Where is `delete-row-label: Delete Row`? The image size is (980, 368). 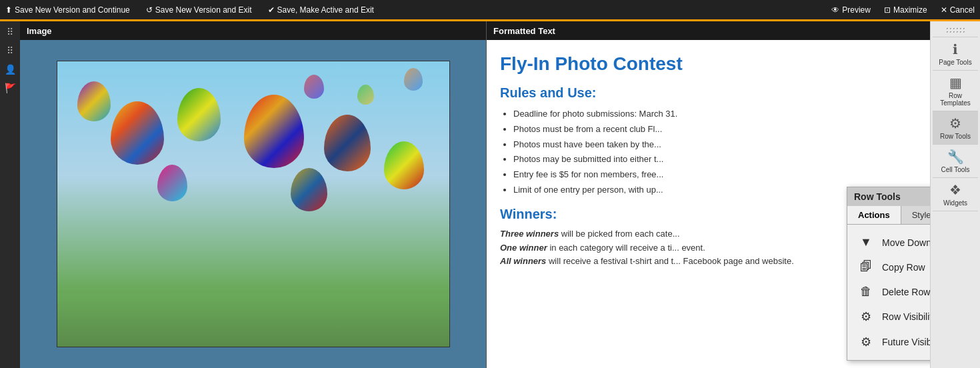 delete-row-label: Delete Row is located at coordinates (906, 292).